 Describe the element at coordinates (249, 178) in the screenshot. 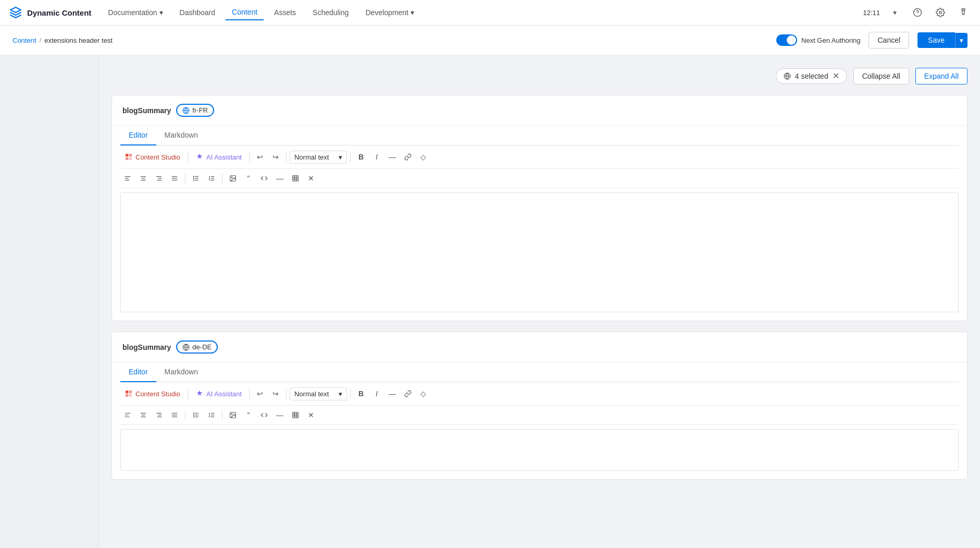

I see `quote-btn-1: "` at that location.